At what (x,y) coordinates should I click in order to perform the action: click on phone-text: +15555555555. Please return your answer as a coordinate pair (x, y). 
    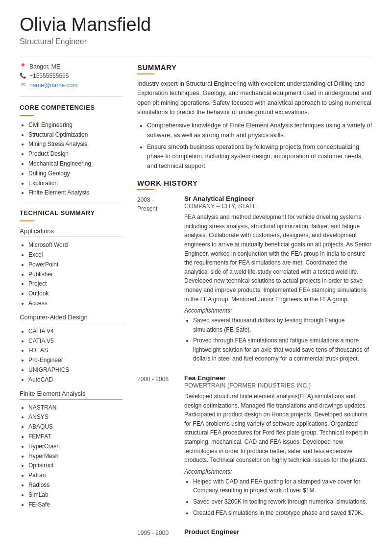
    Looking at the image, I should click on (49, 76).